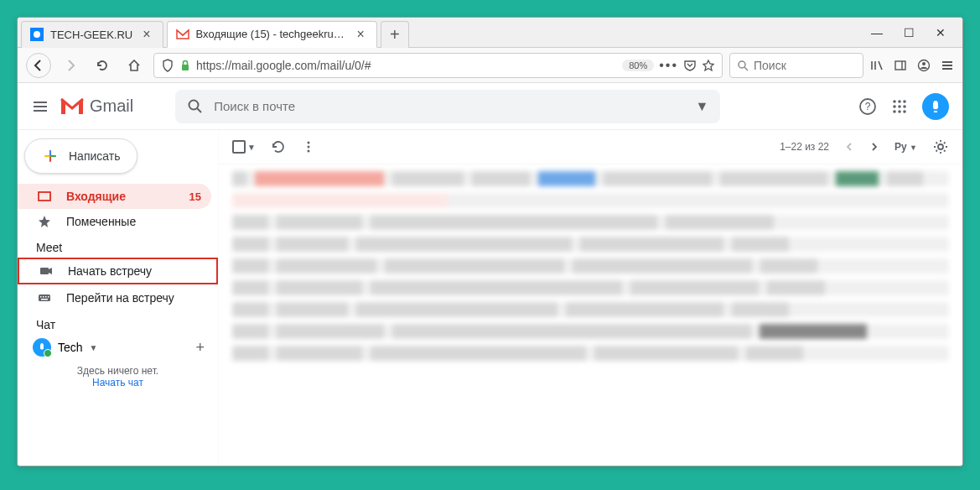 This screenshot has width=980, height=490. Describe the element at coordinates (39, 65) in the screenshot. I see `back-button` at that location.